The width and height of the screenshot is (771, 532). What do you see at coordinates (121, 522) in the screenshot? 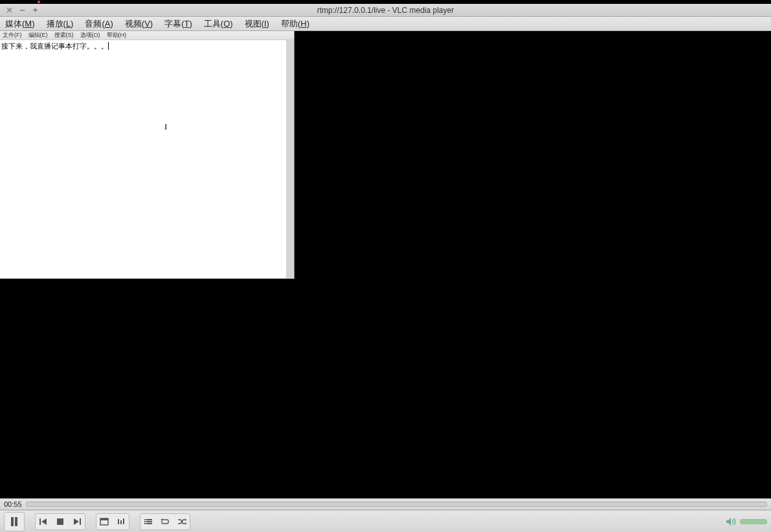
I see `equalizer-icon` at bounding box center [121, 522].